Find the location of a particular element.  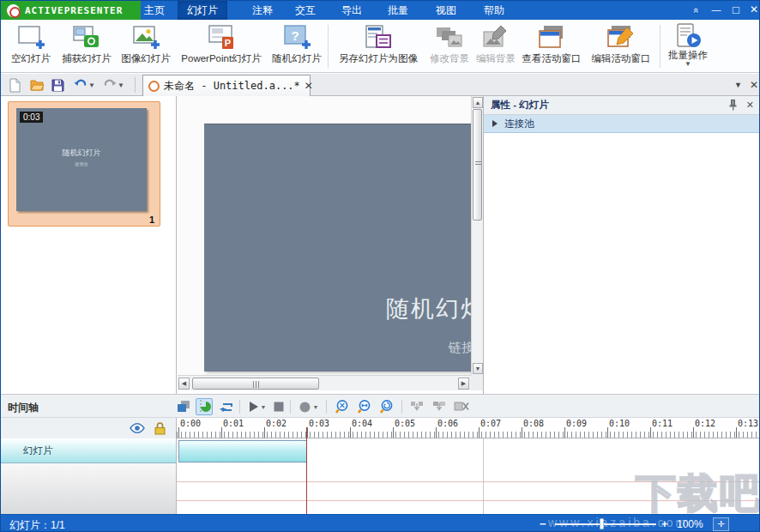

menu-slide: 幻灯片 is located at coordinates (202, 10).